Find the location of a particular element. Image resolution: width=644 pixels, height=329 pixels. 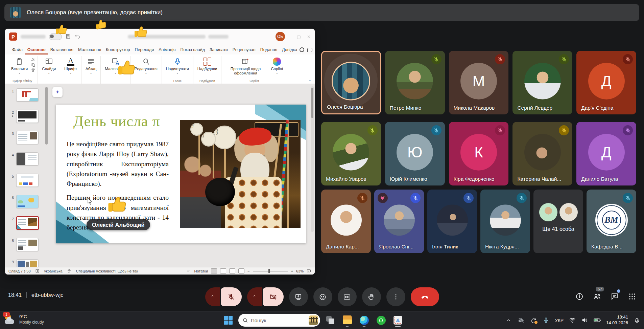

mic-options-chevron: ⌃ is located at coordinates (213, 297).